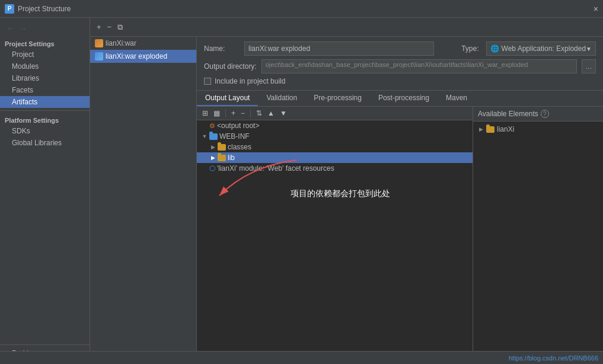 The image size is (603, 364). I want to click on output-dir-input: oject\back_end\dashan_base_project\base_…, so click(419, 66).